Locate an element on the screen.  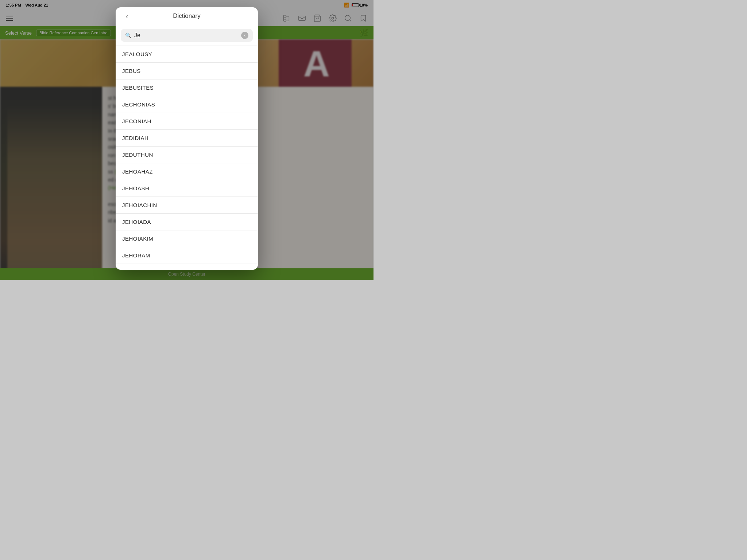
dict-item: JEDUTHUN is located at coordinates (187, 155).